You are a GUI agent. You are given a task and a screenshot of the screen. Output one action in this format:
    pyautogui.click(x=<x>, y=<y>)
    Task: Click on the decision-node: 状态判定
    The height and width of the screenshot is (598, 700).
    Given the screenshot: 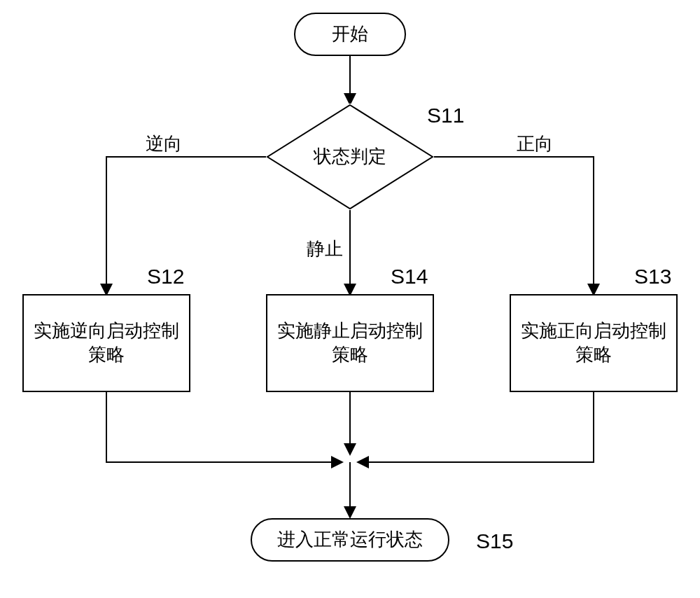 What is the action you would take?
    pyautogui.click(x=350, y=157)
    